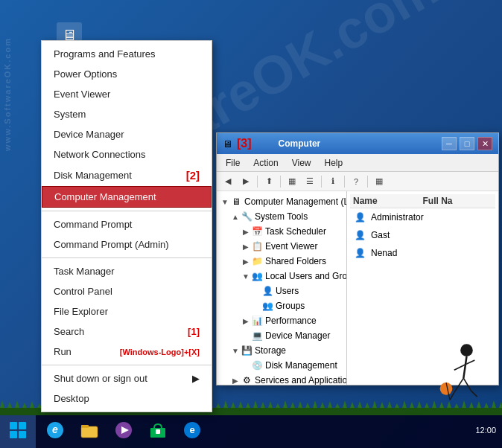  Describe the element at coordinates (257, 321) in the screenshot. I see `icon-performance: 📊` at that location.